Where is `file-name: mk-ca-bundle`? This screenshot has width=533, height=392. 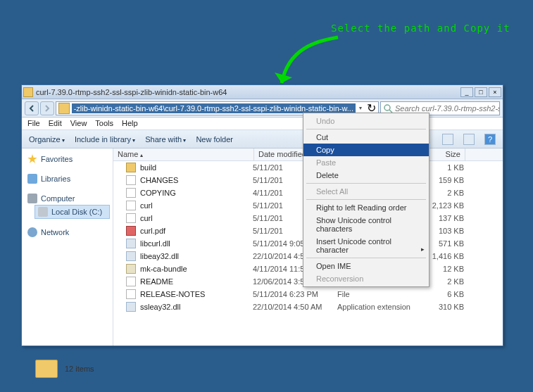 file-name: mk-ca-bundle is located at coordinates (196, 269).